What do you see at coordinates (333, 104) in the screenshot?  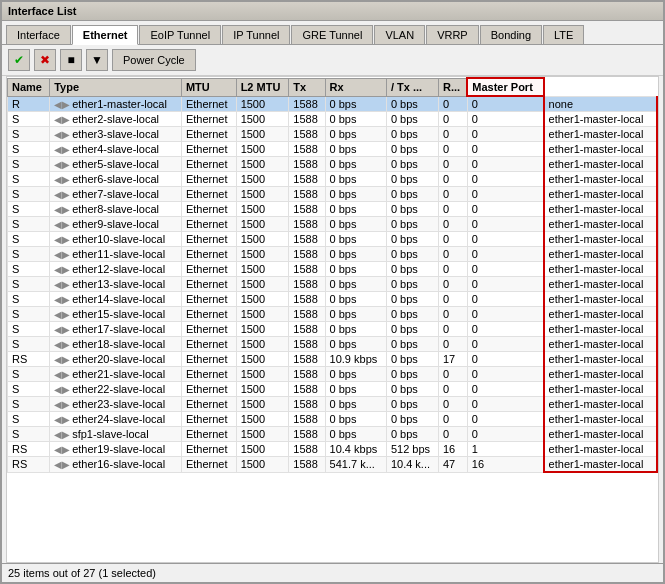 I see `table-row: R◀▶ether1-master-localEthernet150015880 …` at bounding box center [333, 104].